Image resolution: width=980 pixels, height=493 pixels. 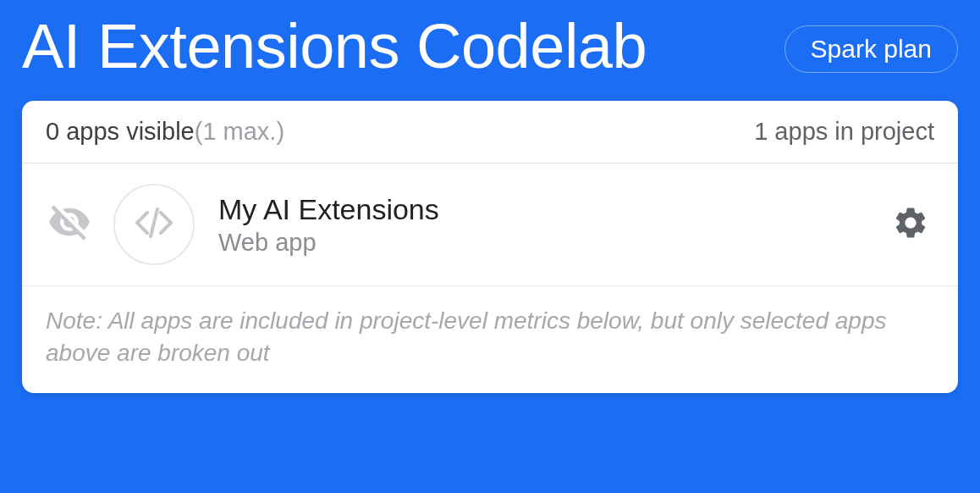 I want to click on app-platform-label: Web app, so click(x=553, y=242).